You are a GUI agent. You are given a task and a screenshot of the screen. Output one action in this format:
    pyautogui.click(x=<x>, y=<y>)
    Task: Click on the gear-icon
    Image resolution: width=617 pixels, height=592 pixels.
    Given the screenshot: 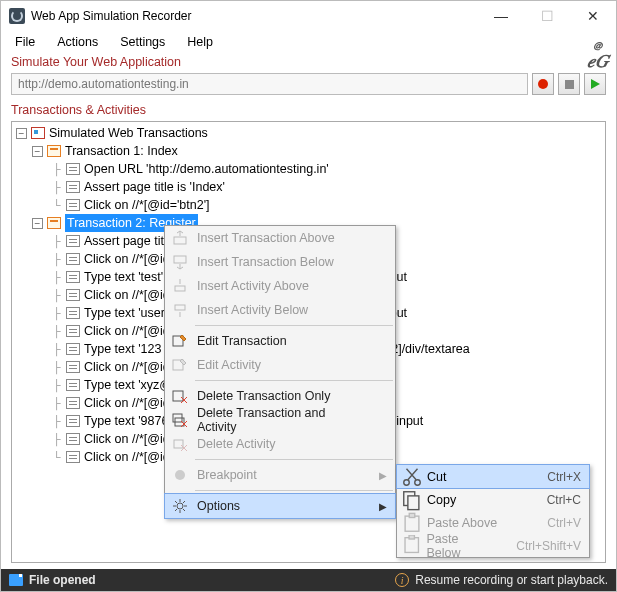 What is the action you would take?
    pyautogui.click(x=180, y=506)
    